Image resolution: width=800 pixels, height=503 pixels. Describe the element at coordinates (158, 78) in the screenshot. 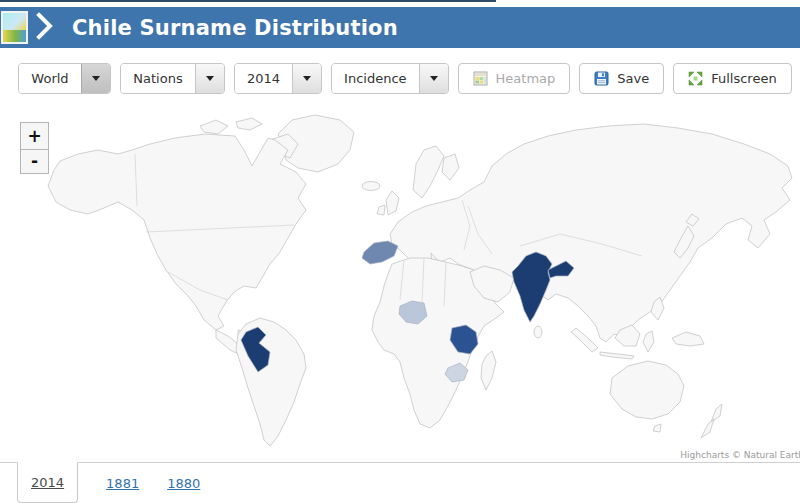

I see `level-dropdown-label: Nations` at that location.